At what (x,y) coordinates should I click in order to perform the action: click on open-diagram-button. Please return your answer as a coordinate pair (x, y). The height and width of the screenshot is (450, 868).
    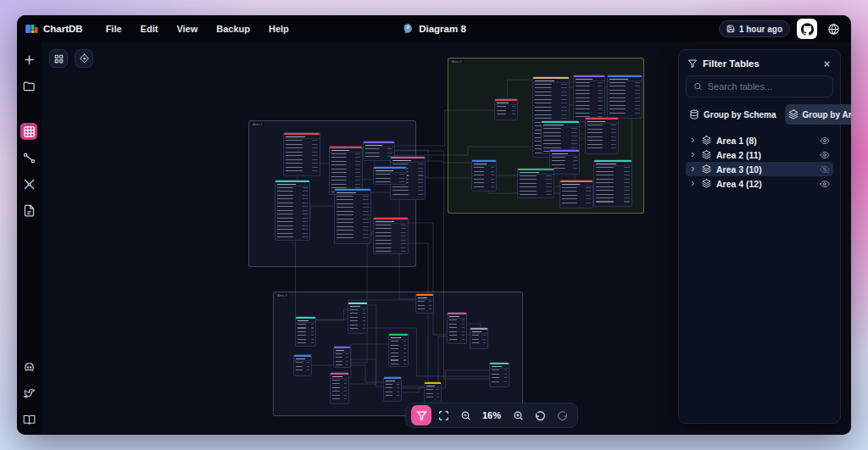
    Looking at the image, I should click on (29, 86).